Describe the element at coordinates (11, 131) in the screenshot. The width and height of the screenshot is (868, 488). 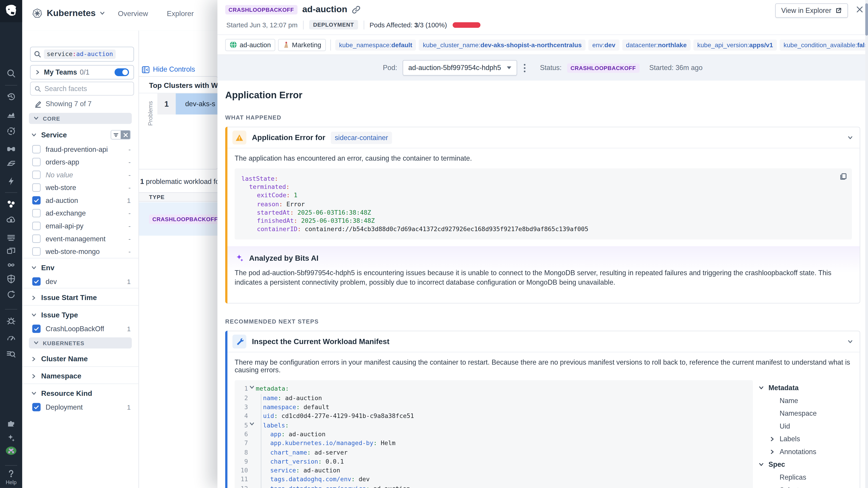
I see `rail-apm-target-icon` at that location.